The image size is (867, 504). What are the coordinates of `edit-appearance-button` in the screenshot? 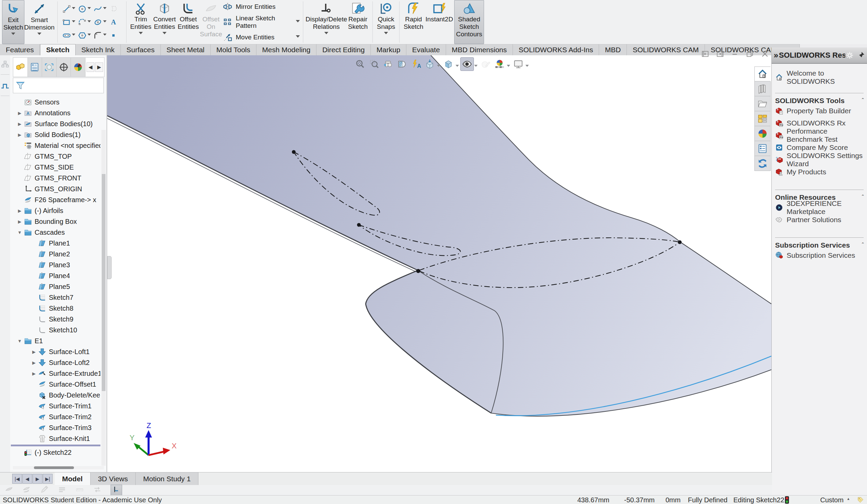 It's located at (486, 64).